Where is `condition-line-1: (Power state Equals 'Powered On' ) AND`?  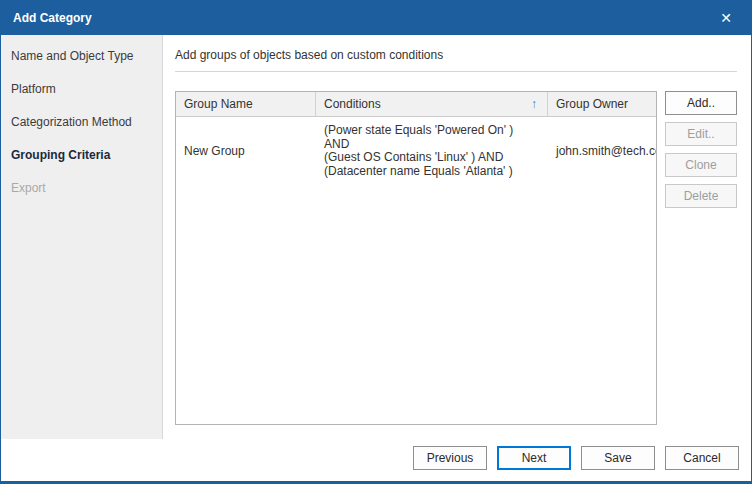
condition-line-1: (Power state Equals 'Powered On' ) AND is located at coordinates (432, 138).